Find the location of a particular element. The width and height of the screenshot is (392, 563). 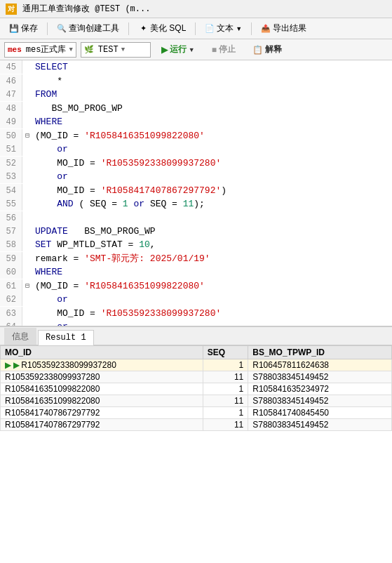

table-row: R10584163510998220801R105841635234972 is located at coordinates (196, 389).